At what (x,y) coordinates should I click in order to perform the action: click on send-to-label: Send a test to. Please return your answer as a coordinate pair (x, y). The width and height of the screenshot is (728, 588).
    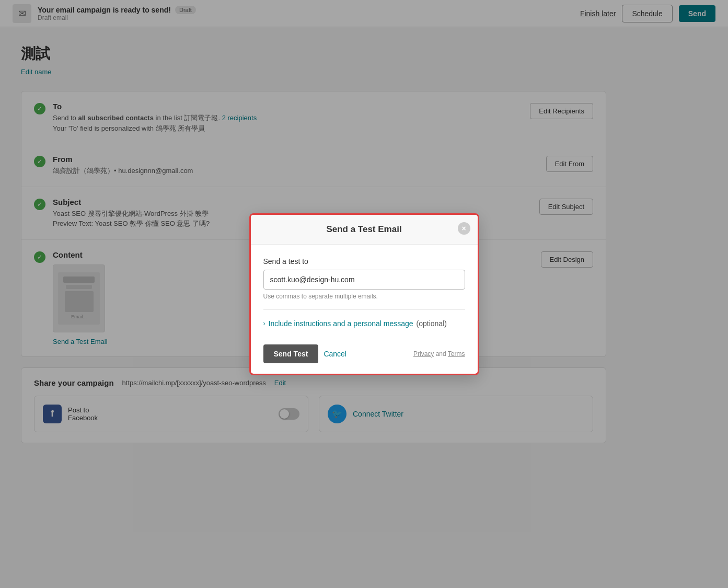
    Looking at the image, I should click on (364, 261).